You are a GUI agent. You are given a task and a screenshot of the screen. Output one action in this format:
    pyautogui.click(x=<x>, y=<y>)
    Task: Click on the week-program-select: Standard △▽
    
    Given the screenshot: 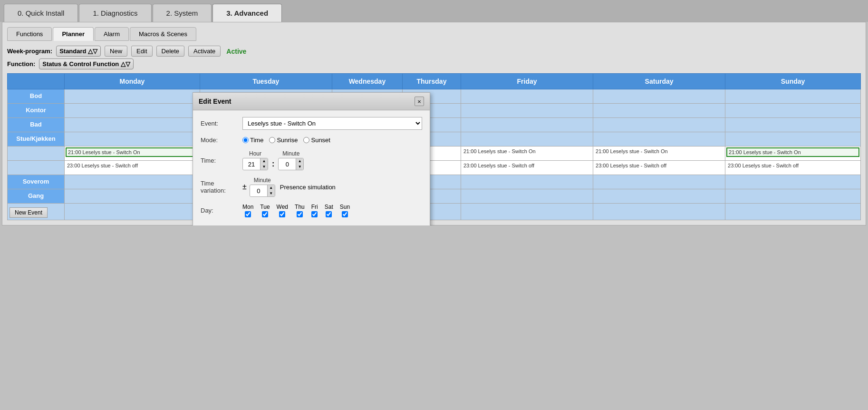 What is the action you would take?
    pyautogui.click(x=78, y=51)
    